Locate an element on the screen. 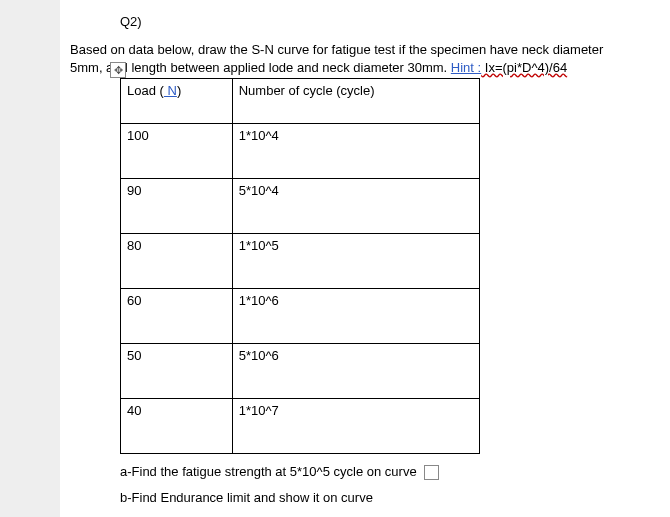 The width and height of the screenshot is (670, 517). checkbox-icon is located at coordinates (432, 472).